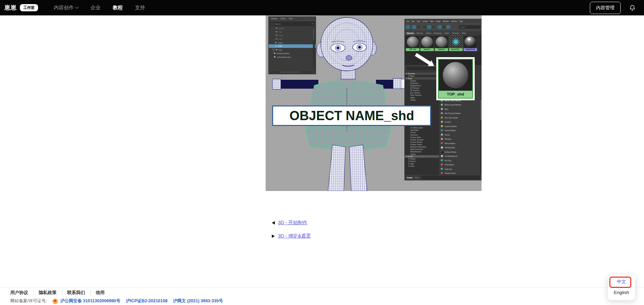  Describe the element at coordinates (461, 144) in the screenshot. I see `material-type-item: Ramp Shader` at that location.